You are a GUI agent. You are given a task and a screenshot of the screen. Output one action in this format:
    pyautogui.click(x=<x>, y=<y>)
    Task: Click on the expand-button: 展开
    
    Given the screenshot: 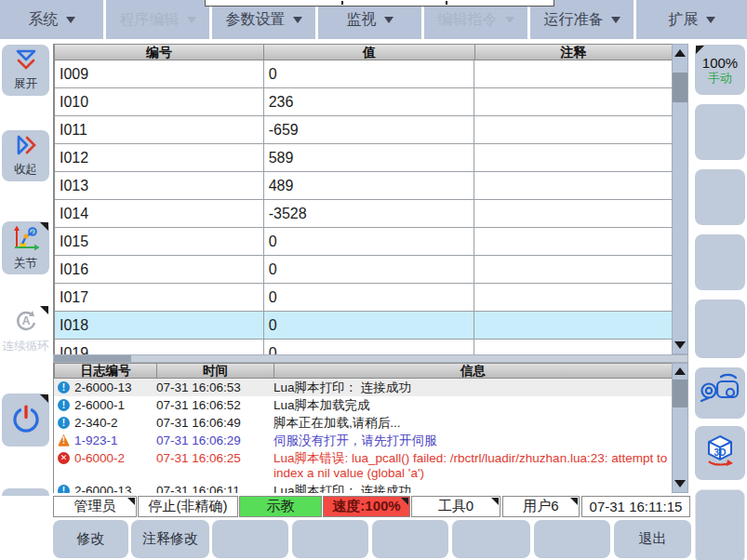 What is the action you would take?
    pyautogui.click(x=26, y=71)
    